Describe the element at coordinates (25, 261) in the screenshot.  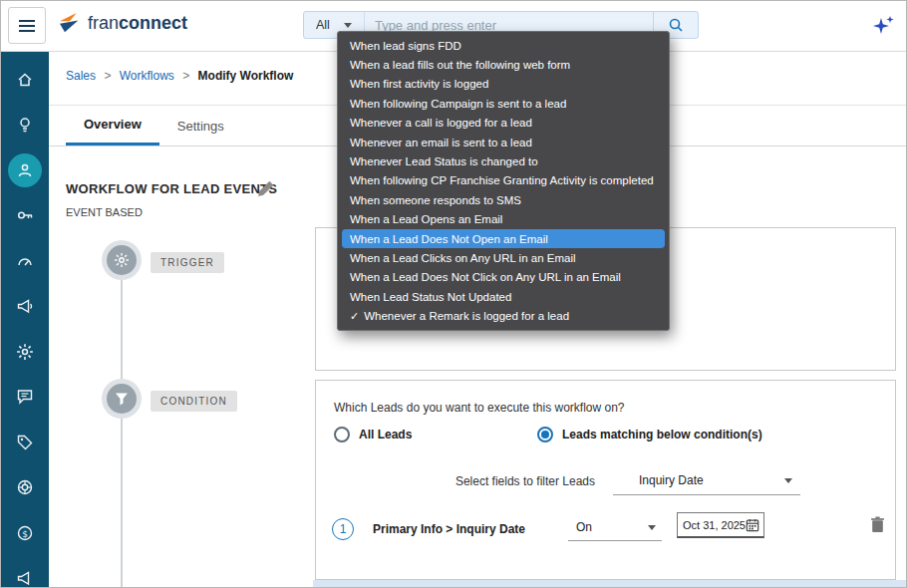
I see `gauge-icon` at that location.